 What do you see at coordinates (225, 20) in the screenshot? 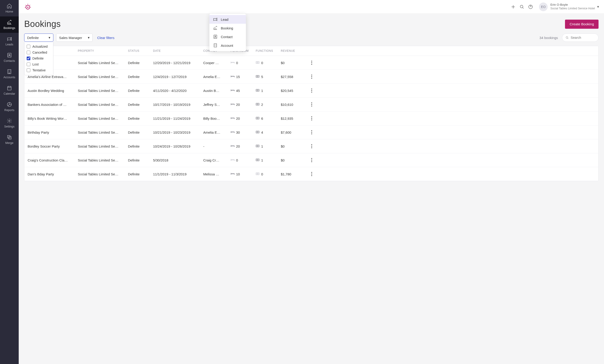
I see `add-menu-item-label: Lead` at bounding box center [225, 20].